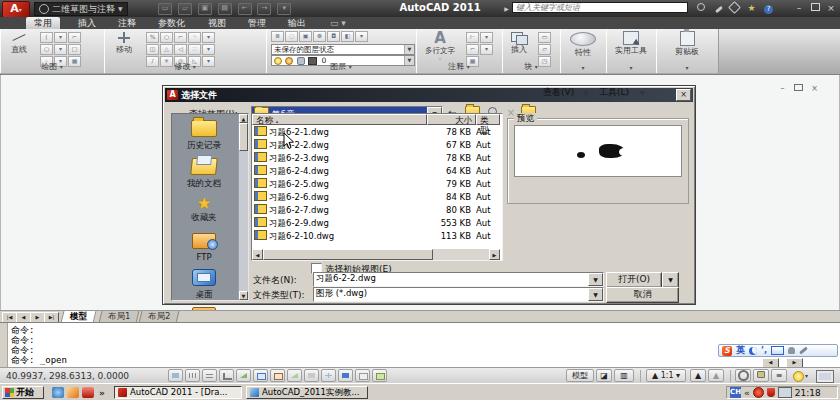  What do you see at coordinates (580, 376) in the screenshot?
I see `model-space-button: 模型` at bounding box center [580, 376].